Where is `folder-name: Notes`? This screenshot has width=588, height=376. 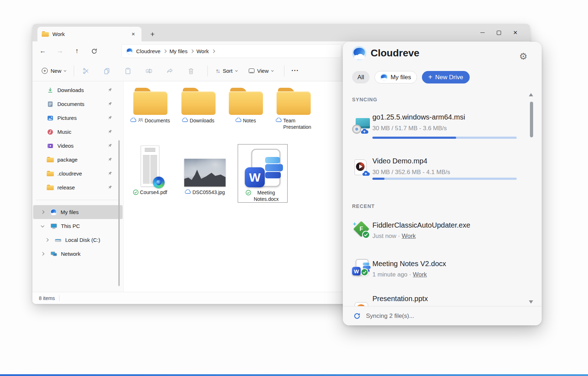 folder-name: Notes is located at coordinates (249, 121).